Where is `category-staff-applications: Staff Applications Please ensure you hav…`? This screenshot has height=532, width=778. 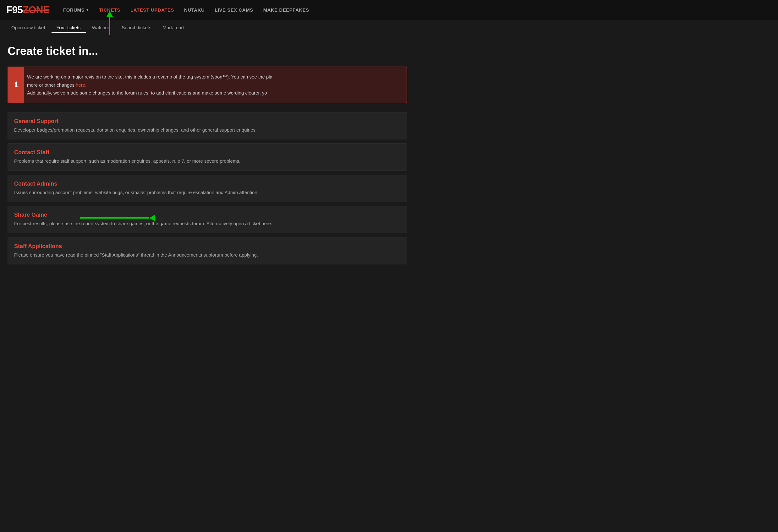 category-staff-applications: Staff Applications Please ensure you hav… is located at coordinates (208, 251).